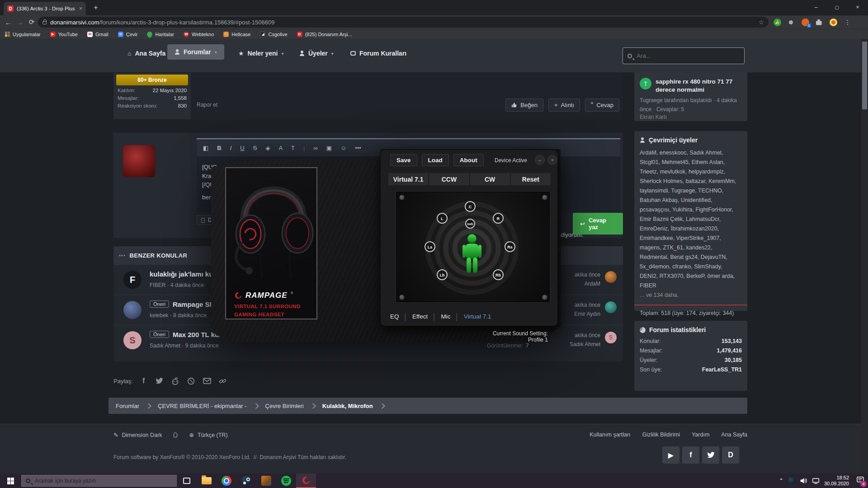 Image resolution: width=868 pixels, height=488 pixels. What do you see at coordinates (860, 481) in the screenshot?
I see `notification-center: 4` at bounding box center [860, 481].